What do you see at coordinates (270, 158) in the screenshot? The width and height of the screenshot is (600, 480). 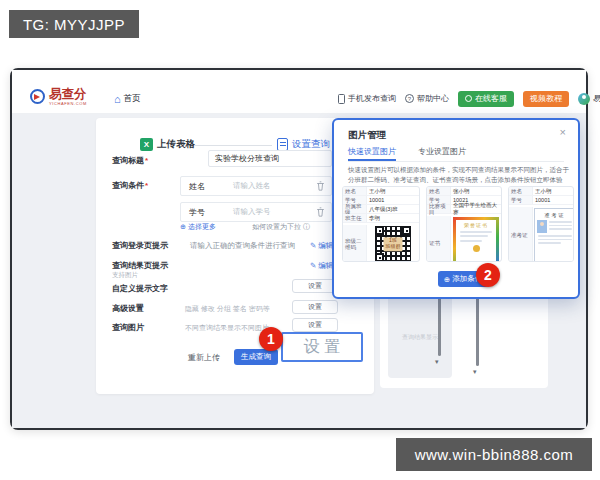 I see `query-title-input: 实验学校分班查询` at bounding box center [270, 158].